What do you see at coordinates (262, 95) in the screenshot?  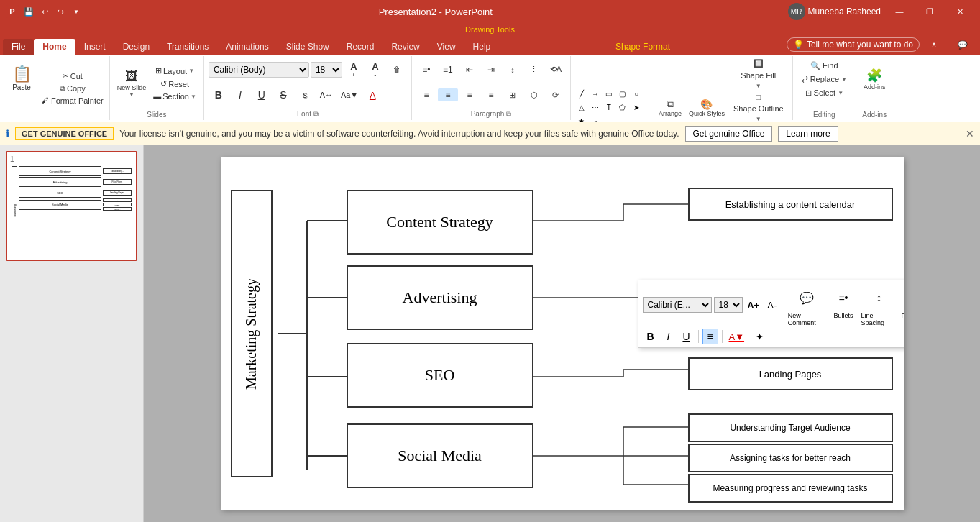 I see `underline-button: U` at bounding box center [262, 95].